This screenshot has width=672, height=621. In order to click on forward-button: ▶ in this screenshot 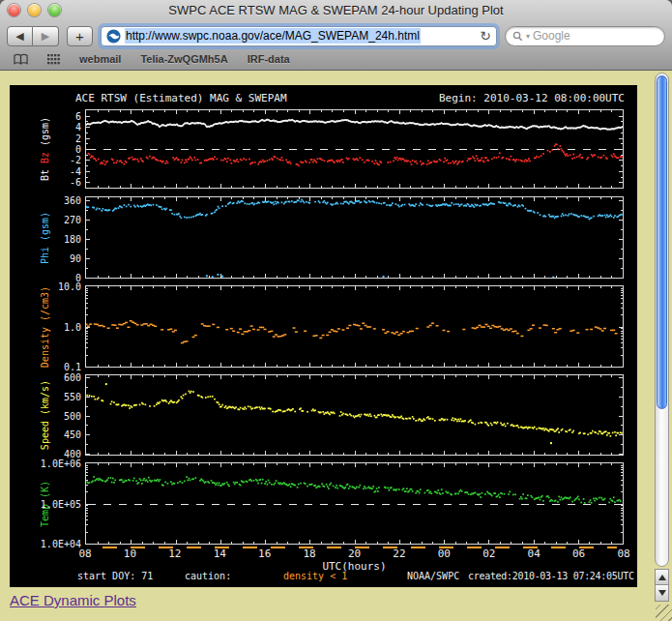, I will do `click(46, 37)`.